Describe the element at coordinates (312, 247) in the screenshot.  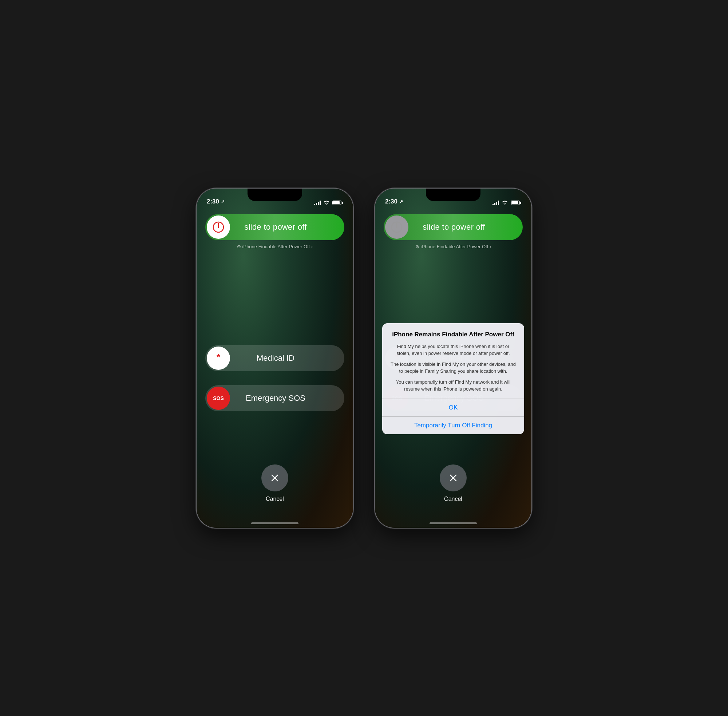
I see `findable-chevron-left: ›` at that location.